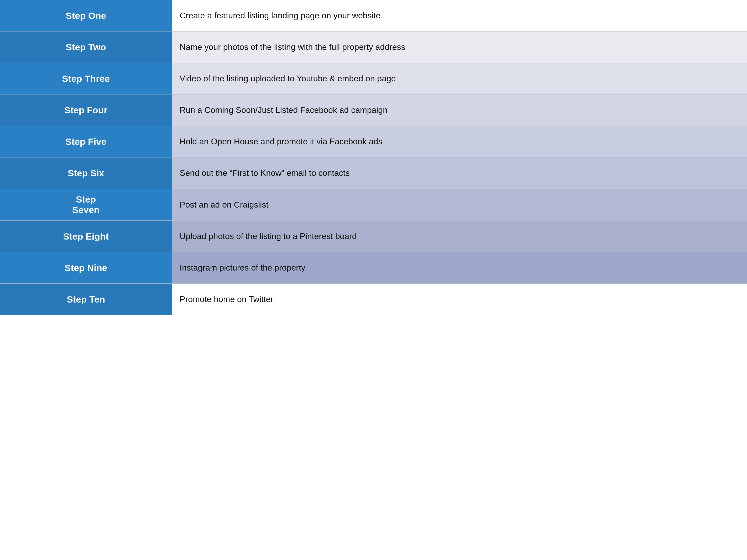  Describe the element at coordinates (86, 236) in the screenshot. I see `step-label-8: Step Eight` at that location.